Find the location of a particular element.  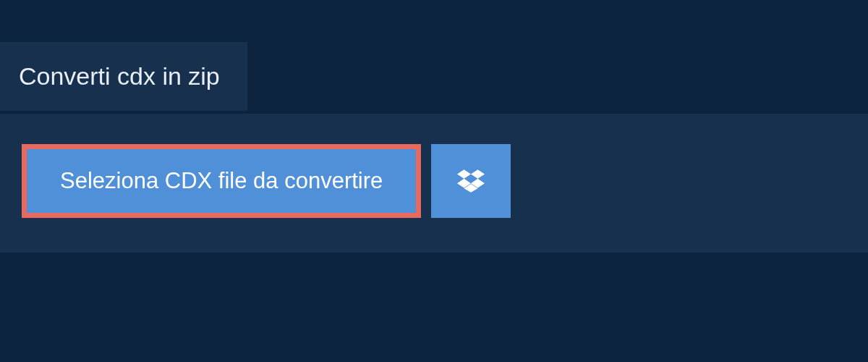

dropbox-icon is located at coordinates (471, 181).